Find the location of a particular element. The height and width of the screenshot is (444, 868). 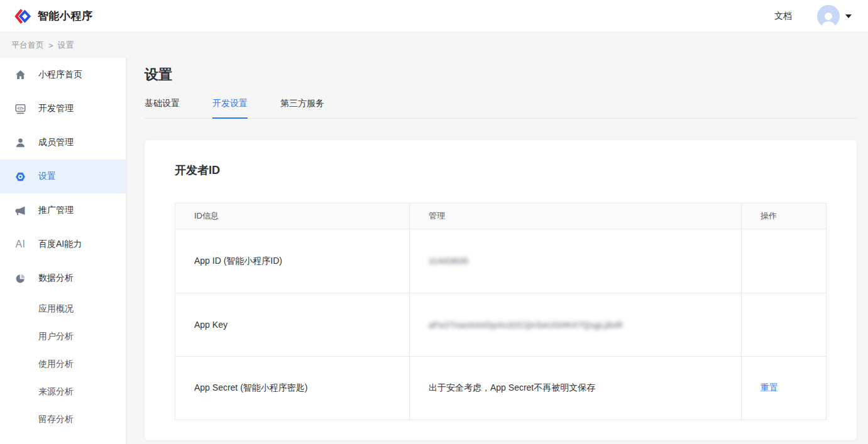

sidebar-item-data-analysis: 数据分析 is located at coordinates (63, 278).